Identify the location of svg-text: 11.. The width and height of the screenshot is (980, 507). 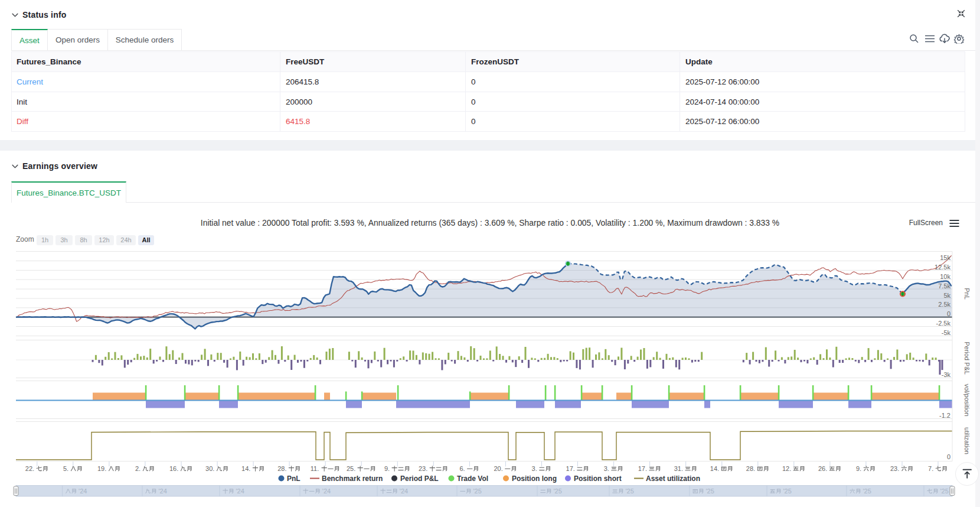
(315, 469).